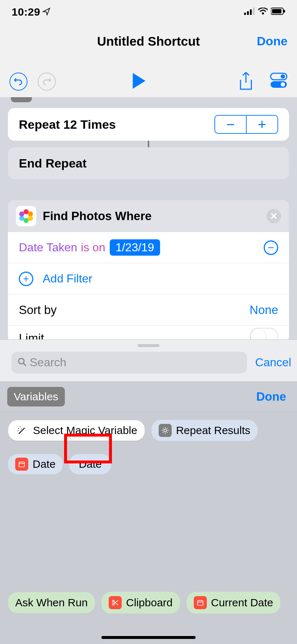 This screenshot has width=297, height=644. Describe the element at coordinates (148, 637) in the screenshot. I see `home-indicator` at that location.